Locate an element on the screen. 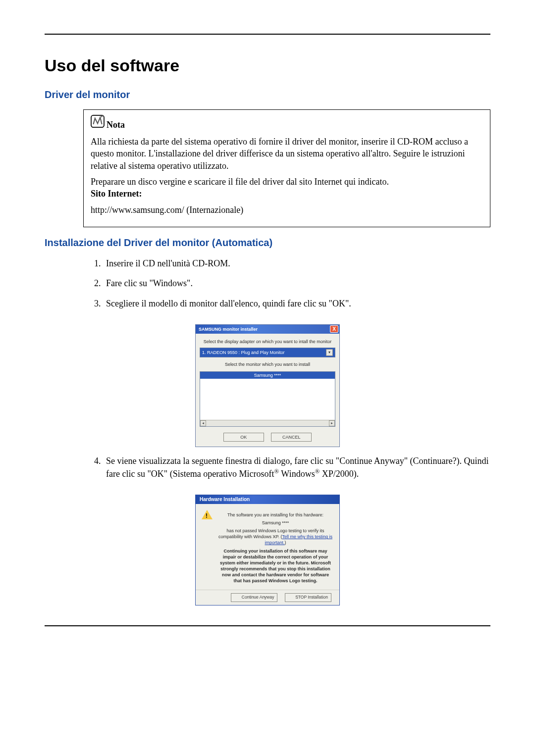 The width and height of the screenshot is (535, 756). scroll-right-icon: ▸ is located at coordinates (332, 423).